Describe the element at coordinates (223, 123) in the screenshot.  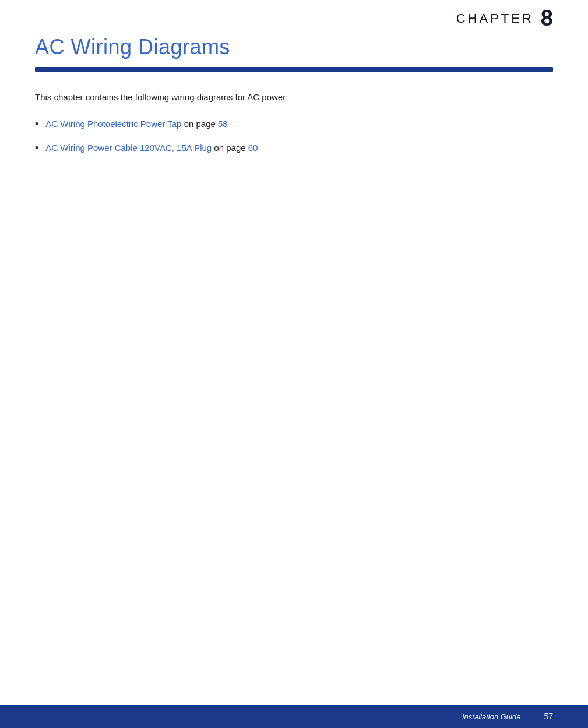
I see `page-link-58: 58` at that location.